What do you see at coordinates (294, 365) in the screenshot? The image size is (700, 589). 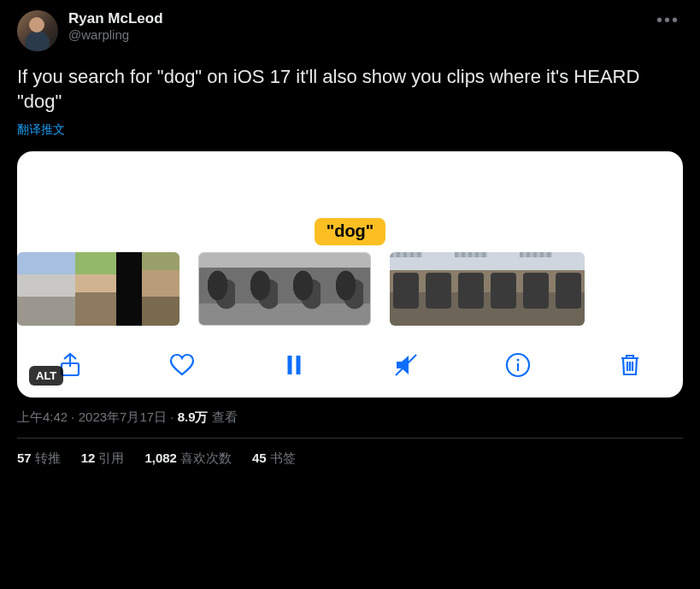 I see `pause-icon` at bounding box center [294, 365].